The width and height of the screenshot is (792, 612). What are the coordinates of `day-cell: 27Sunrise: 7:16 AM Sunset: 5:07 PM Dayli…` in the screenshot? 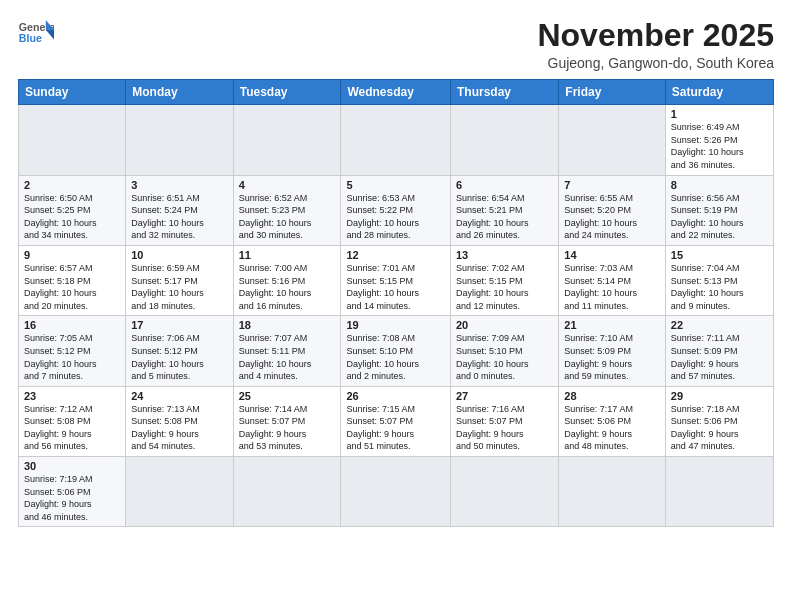 It's located at (505, 421).